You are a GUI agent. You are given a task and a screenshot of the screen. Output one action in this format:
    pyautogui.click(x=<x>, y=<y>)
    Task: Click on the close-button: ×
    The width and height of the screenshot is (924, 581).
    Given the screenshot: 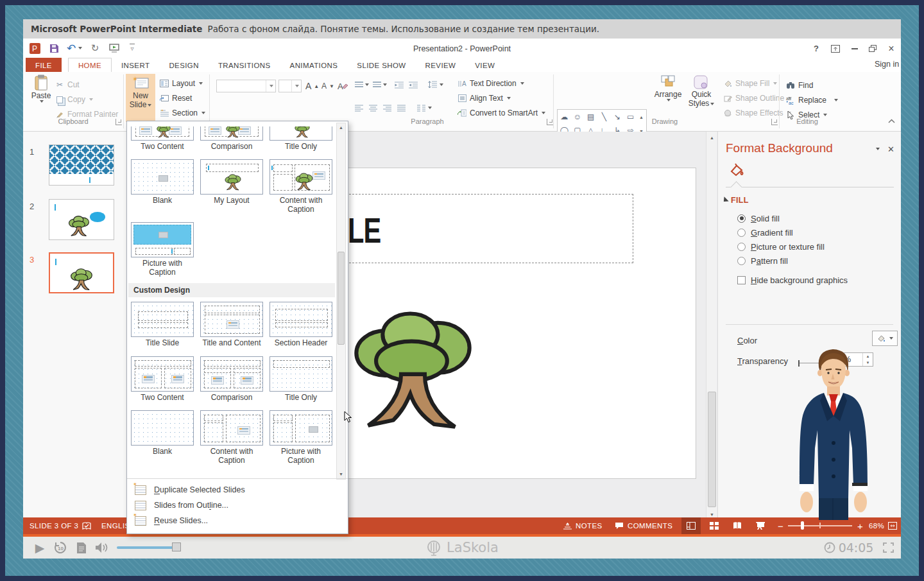 What is the action you would take?
    pyautogui.click(x=891, y=49)
    